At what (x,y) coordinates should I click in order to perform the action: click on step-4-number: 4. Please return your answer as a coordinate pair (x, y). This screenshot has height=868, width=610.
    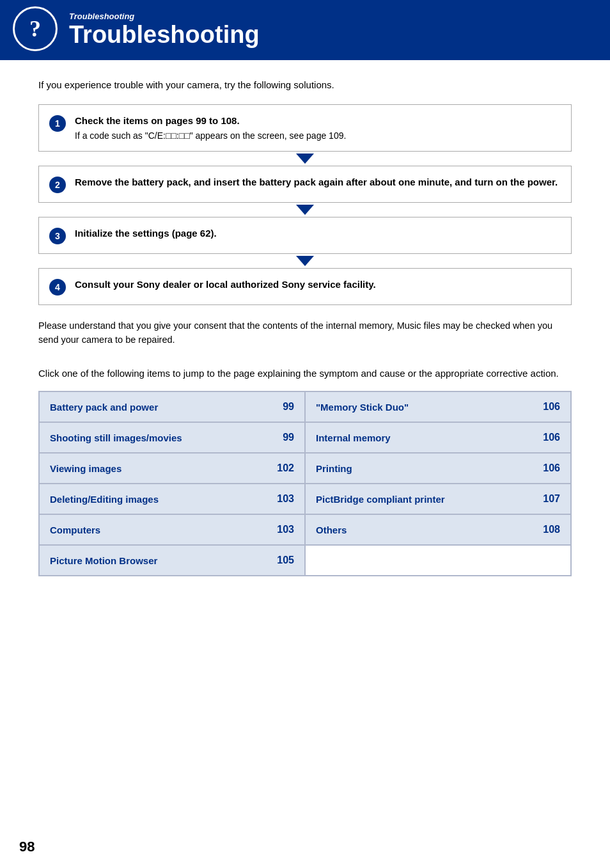
    Looking at the image, I should click on (58, 287).